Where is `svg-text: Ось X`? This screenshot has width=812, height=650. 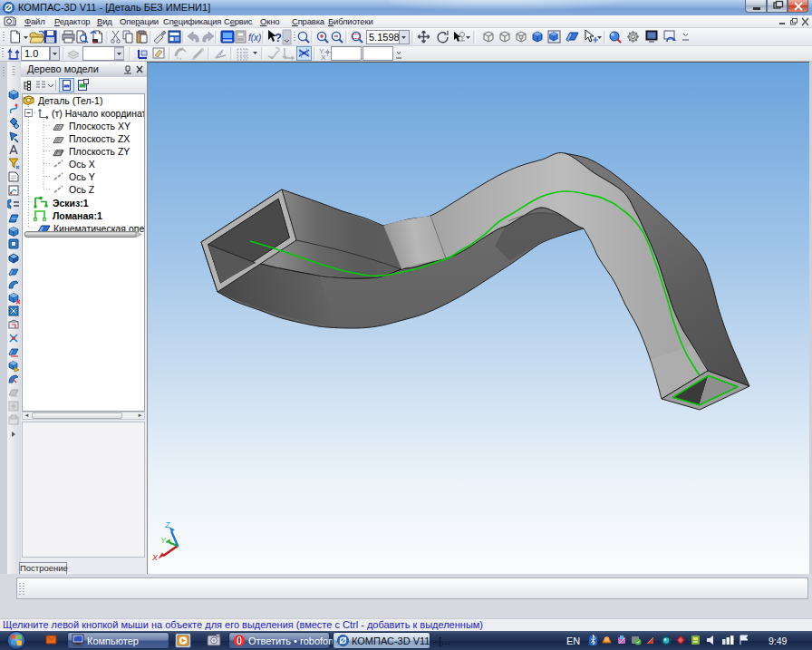 svg-text: Ось X is located at coordinates (82, 164).